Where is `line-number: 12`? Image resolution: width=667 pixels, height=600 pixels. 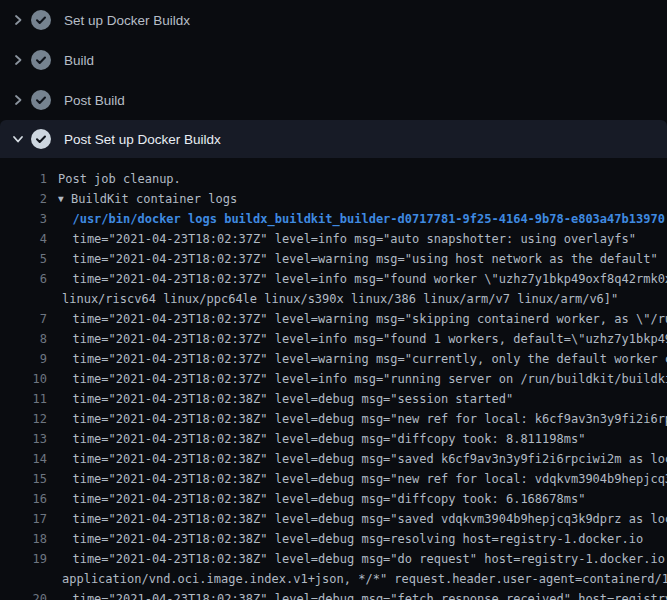
line-number: 12 is located at coordinates (24, 419).